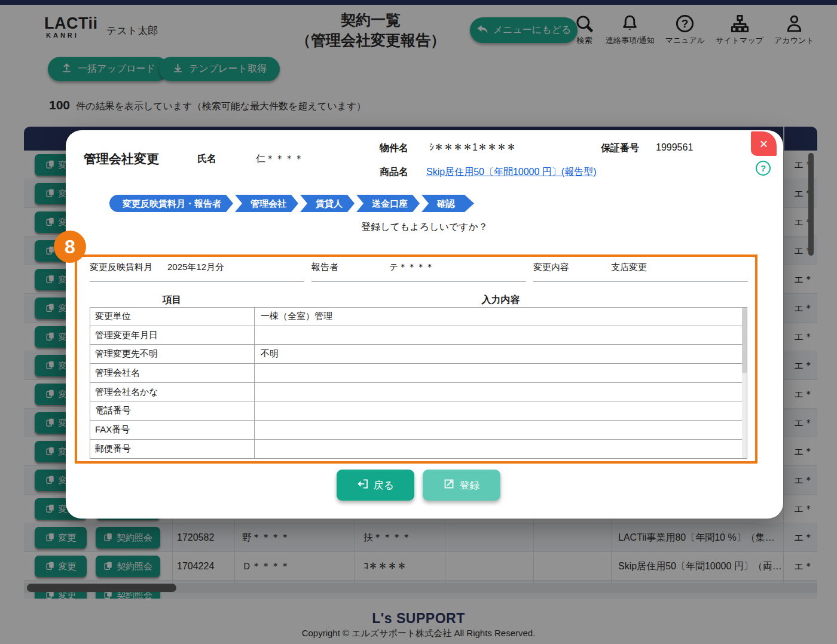  What do you see at coordinates (462, 485) in the screenshot?
I see `register-button: 登録` at bounding box center [462, 485].